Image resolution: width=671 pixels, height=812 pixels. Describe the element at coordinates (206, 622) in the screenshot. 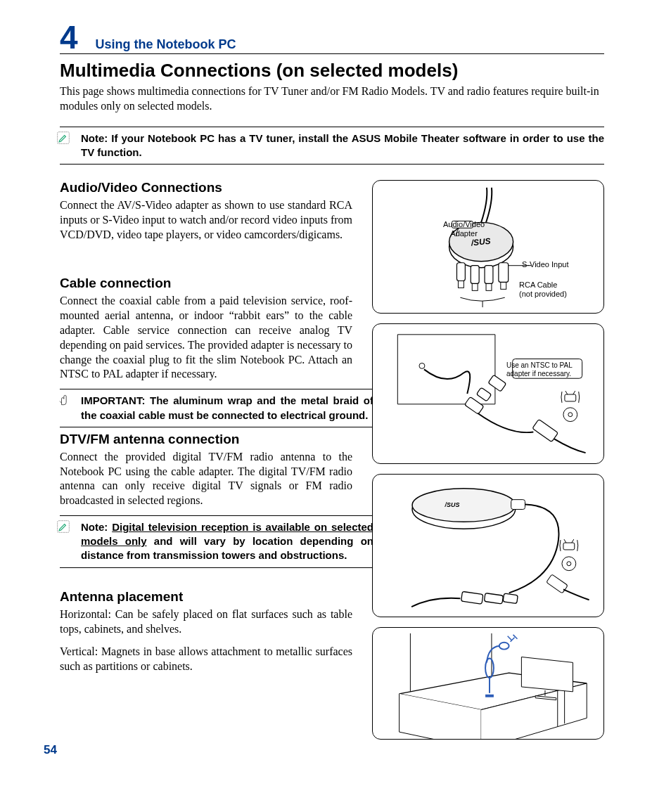

I see `antenna-body1: Horizontal: Can be safely placed on flat…` at that location.